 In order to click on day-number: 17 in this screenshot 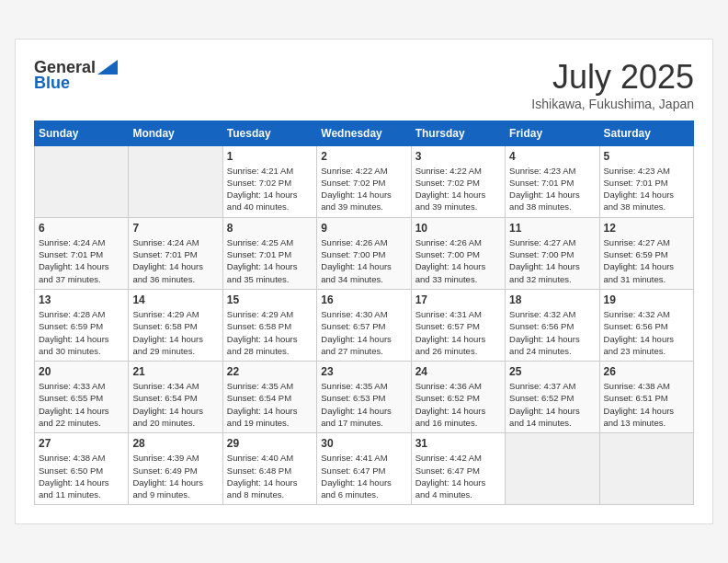, I will do `click(458, 300)`.